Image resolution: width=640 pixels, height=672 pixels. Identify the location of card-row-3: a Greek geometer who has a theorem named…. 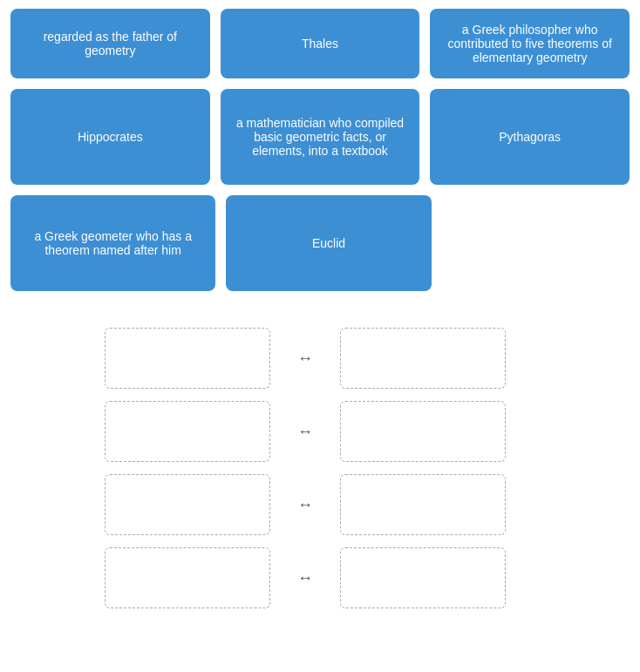
(320, 243).